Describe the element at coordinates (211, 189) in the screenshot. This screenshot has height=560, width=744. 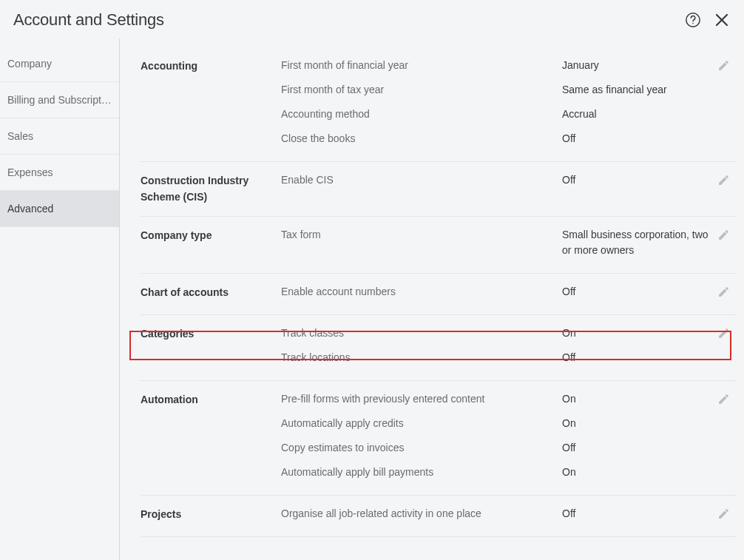
I see `section-title: Construction Industry Scheme (CIS)` at that location.